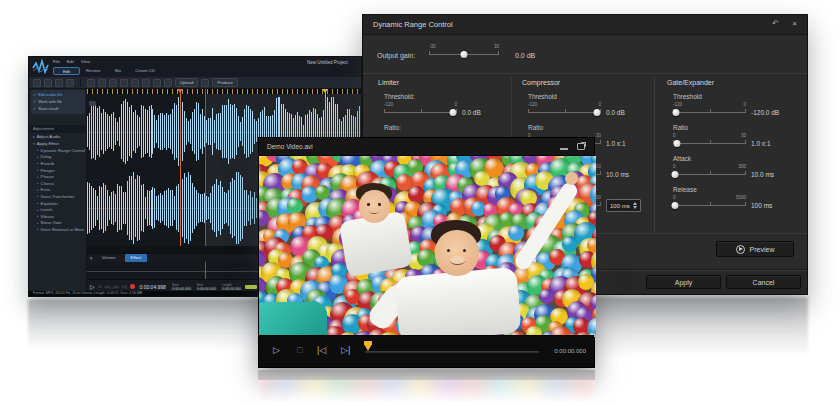 This screenshot has width=840, height=406. What do you see at coordinates (755, 249) in the screenshot?
I see `preview-button: Preview` at bounding box center [755, 249].